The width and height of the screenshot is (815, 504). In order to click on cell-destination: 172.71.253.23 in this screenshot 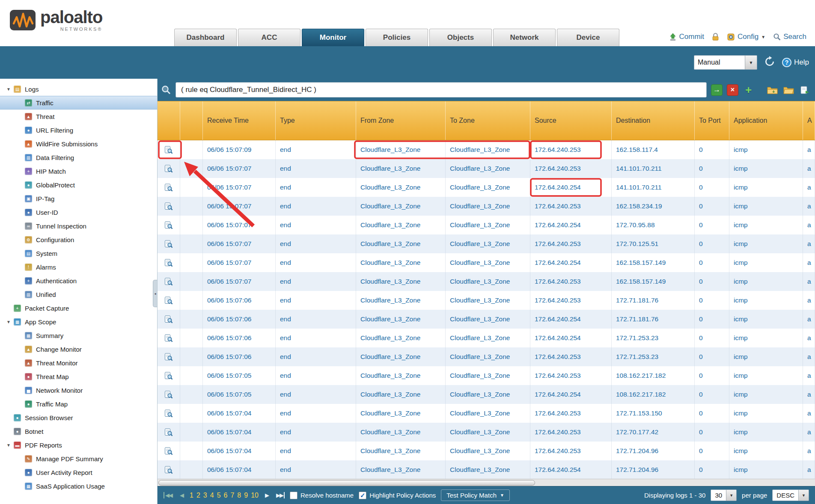, I will do `click(653, 338)`.